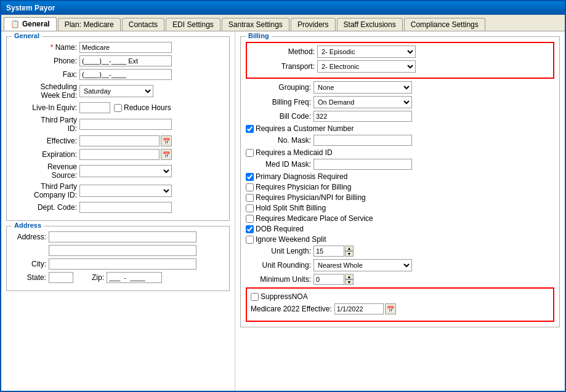  Describe the element at coordinates (28, 225) in the screenshot. I see `address-section-title: Address` at that location.